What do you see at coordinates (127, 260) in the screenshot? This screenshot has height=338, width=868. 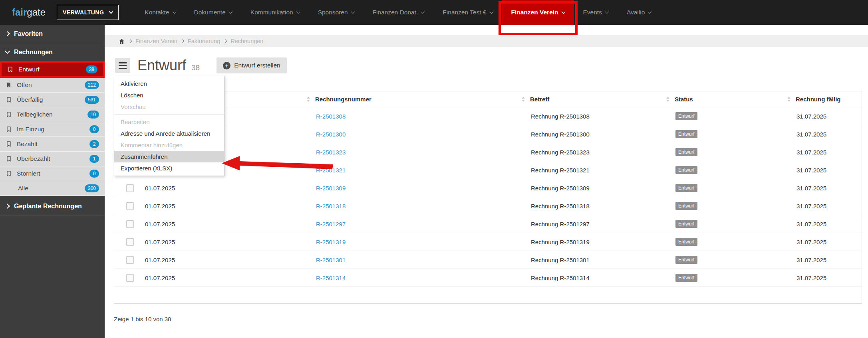 I see `row-select-cell` at bounding box center [127, 260].